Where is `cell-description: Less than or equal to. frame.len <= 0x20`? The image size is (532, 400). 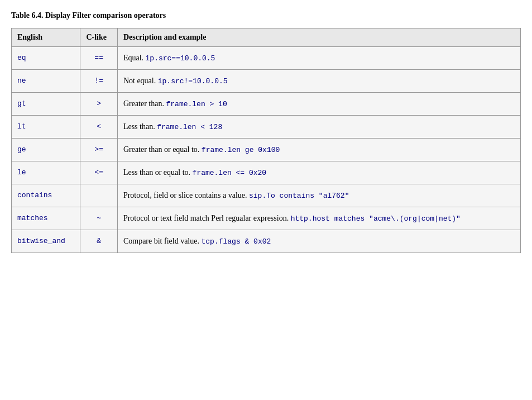
cell-description: Less than or equal to. frame.len <= 0x20 is located at coordinates (319, 173).